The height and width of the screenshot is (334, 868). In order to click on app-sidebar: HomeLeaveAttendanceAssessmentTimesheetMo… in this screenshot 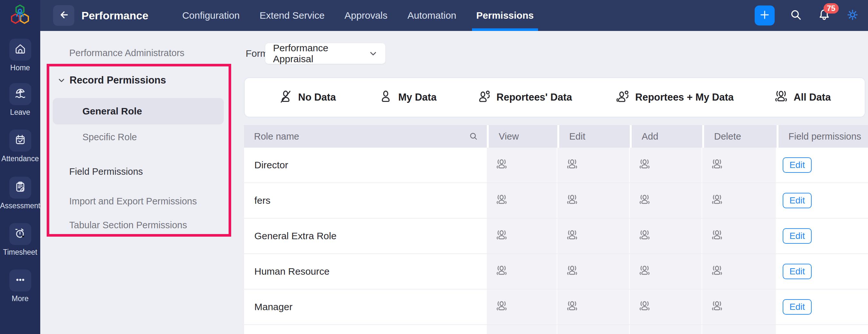, I will do `click(20, 167)`.